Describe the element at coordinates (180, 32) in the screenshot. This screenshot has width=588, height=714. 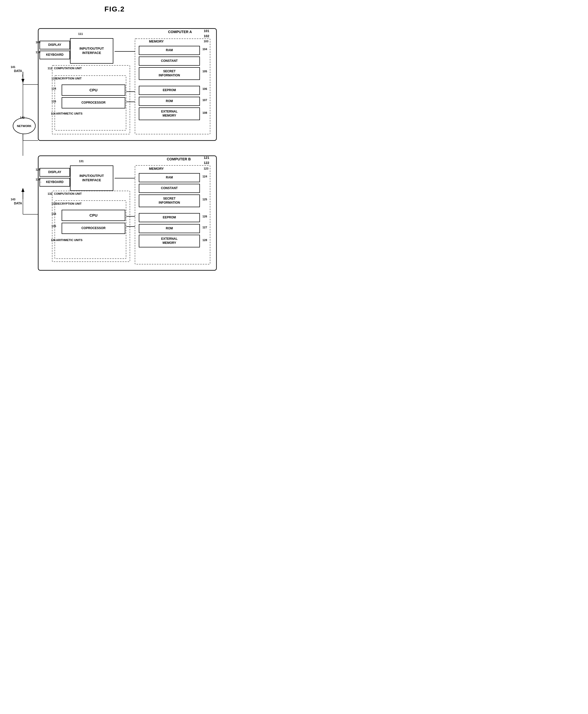
I see `computer-a-label: COMPUTER A` at that location.